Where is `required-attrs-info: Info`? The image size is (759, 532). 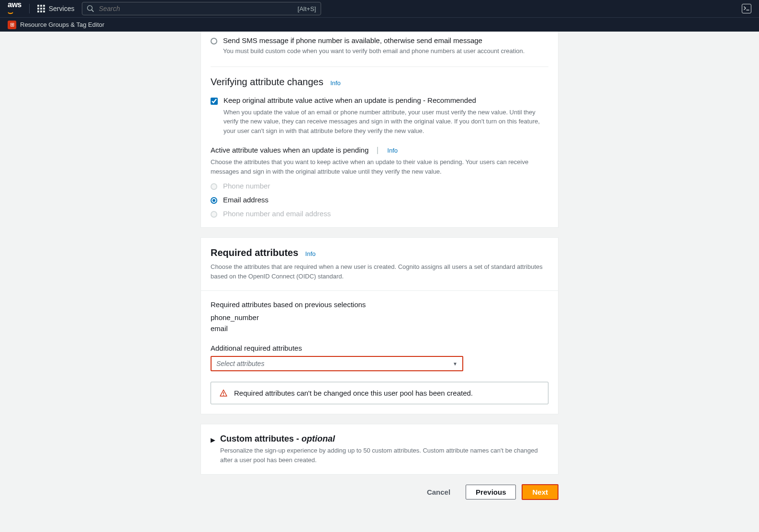 required-attrs-info: Info is located at coordinates (311, 254).